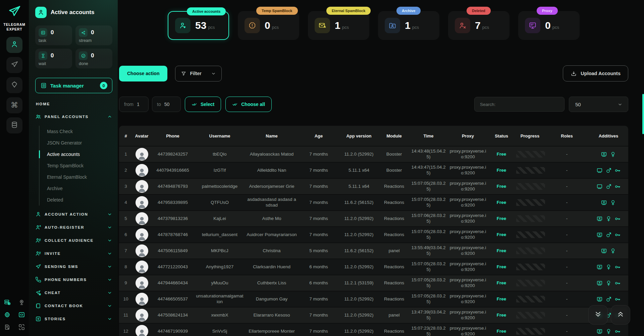 Image resolution: width=644 pixels, height=336 pixels. I want to click on stat-card-active-accounts: Active accounts53pcs, so click(199, 25).